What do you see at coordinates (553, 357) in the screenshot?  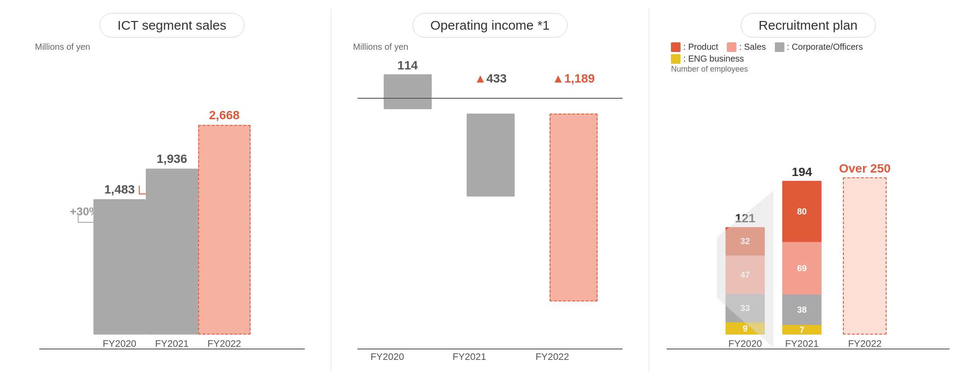 I see `oi-x-2022: FY2022` at bounding box center [553, 357].